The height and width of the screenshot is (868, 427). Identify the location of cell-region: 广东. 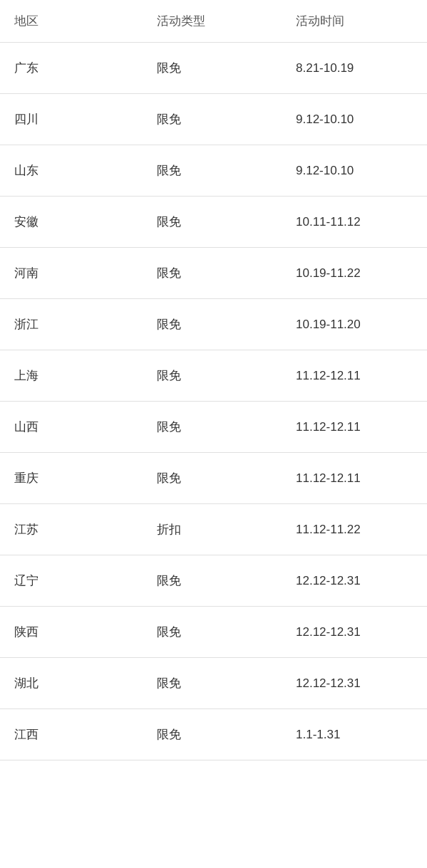
(71, 68).